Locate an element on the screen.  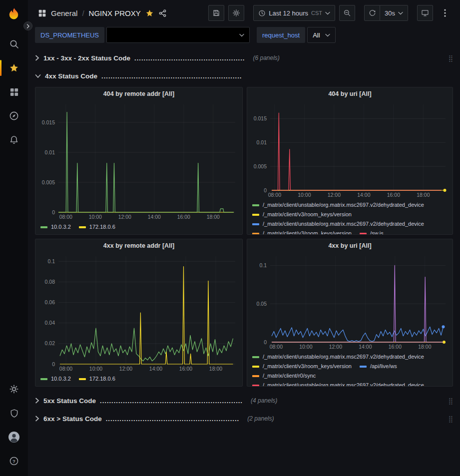
row-header-5xx: 5xx Status Code ........................… is located at coordinates (244, 401).